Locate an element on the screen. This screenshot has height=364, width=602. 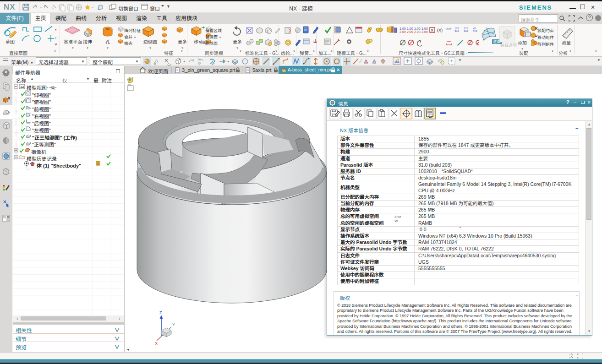
svg-text: 812 is located at coordinates (476, 31).